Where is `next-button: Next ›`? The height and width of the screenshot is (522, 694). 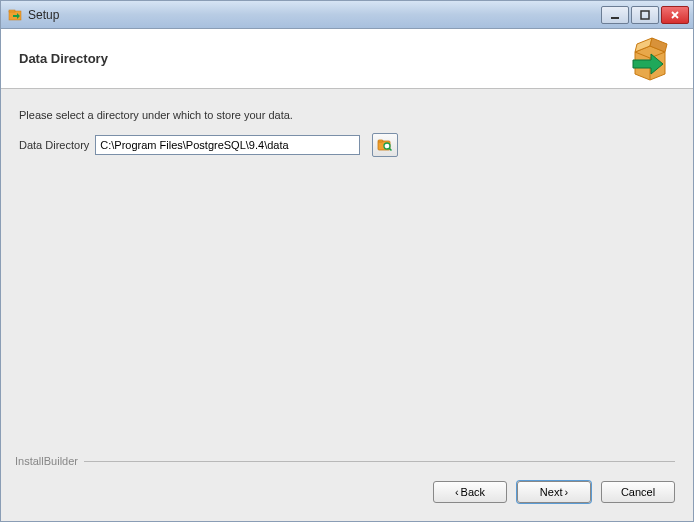
next-button: Next › is located at coordinates (554, 492).